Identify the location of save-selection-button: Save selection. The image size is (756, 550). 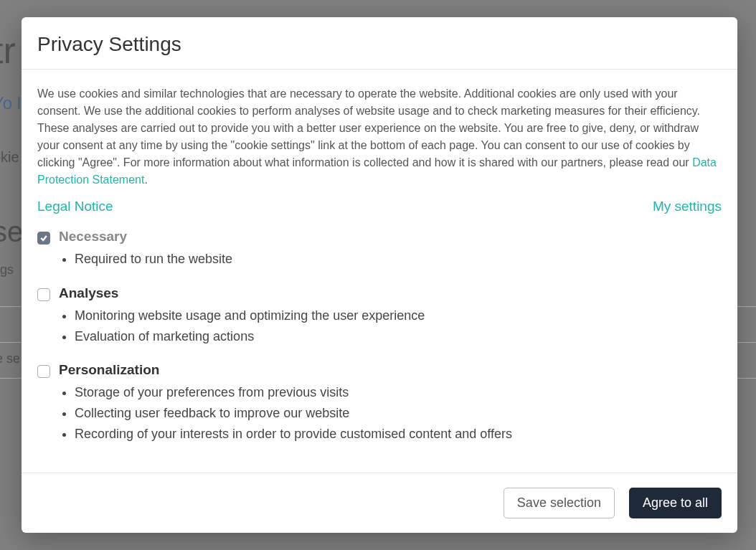
(559, 503).